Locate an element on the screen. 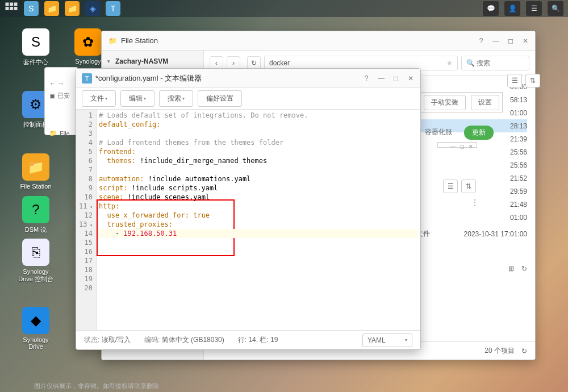  code-line: automation: !include automations.yaml is located at coordinates (258, 179).